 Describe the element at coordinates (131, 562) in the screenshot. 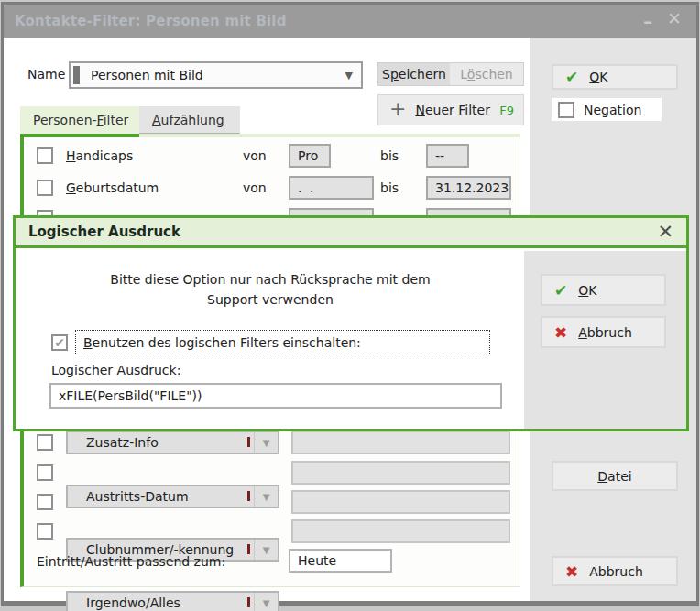

I see `eintritt-austritt-label: Eintritt/Austritt passend zum:` at that location.